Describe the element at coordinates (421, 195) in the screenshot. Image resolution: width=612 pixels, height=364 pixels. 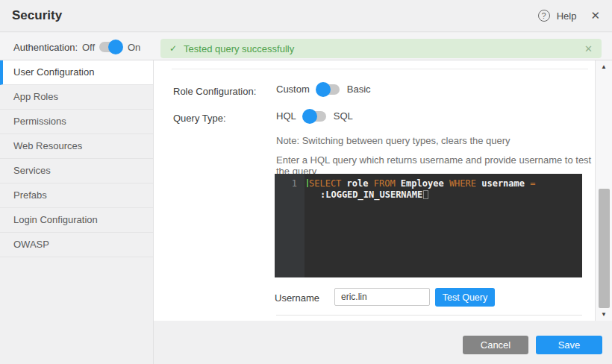
I see `code-line-2: :LOGGED_IN_USERNAME` at that location.